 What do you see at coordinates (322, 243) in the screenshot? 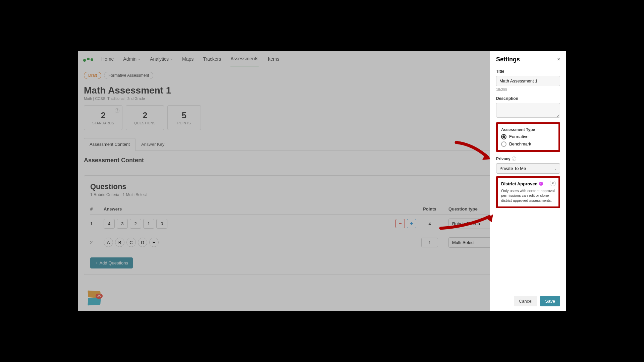
I see `table-row: 2ABCDEMulti Select⌄2.` at bounding box center [322, 243].